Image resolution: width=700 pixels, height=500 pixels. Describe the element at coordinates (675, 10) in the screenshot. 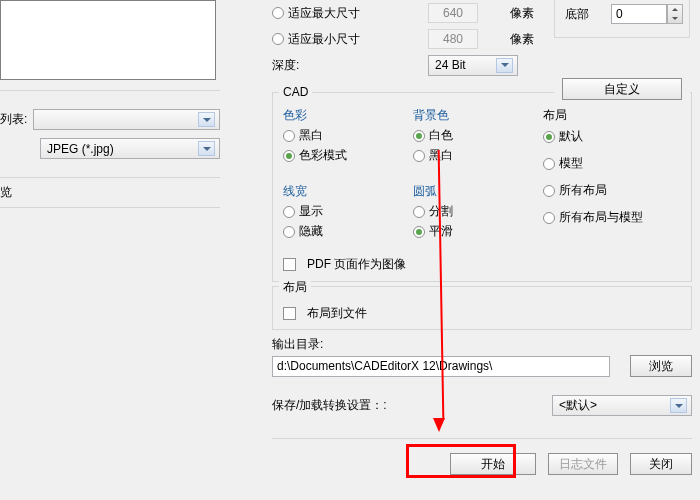

I see `chevron-up-icon` at that location.